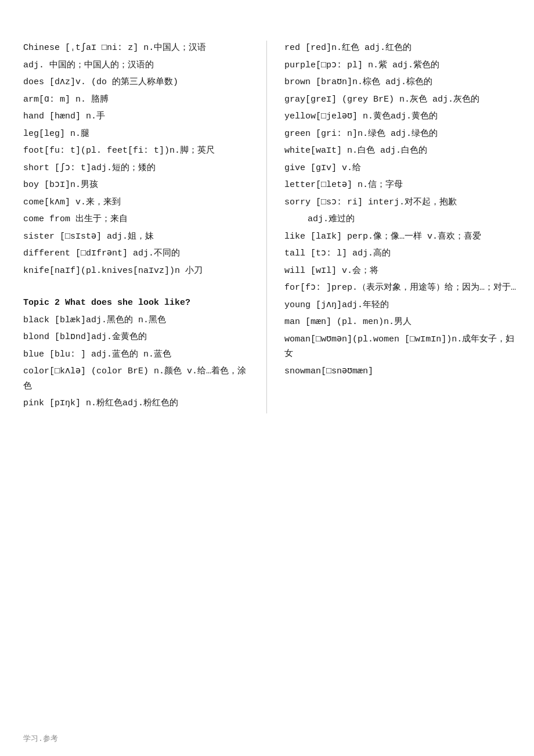  Describe the element at coordinates (403, 254) in the screenshot. I see `right-entry-12: tall [tɔː l] adj.高的` at that location.